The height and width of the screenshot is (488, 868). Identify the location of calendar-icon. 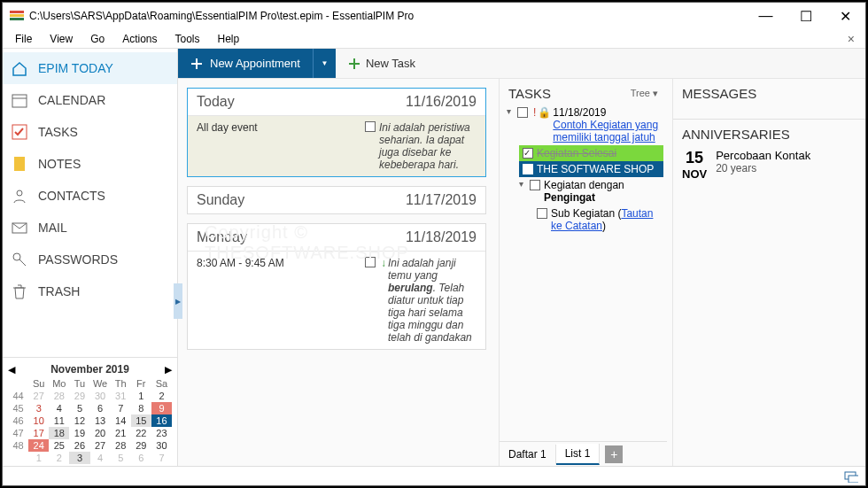
(19, 100).